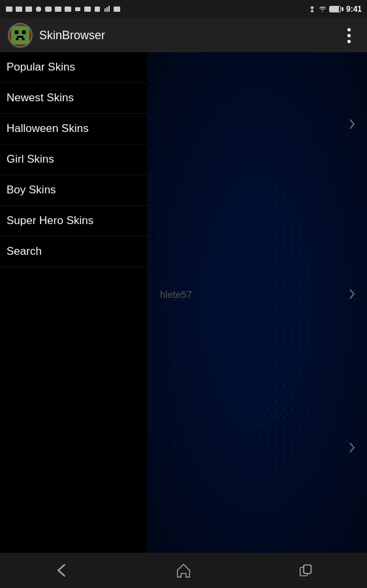  Describe the element at coordinates (184, 570) in the screenshot. I see `home-icon` at that location.